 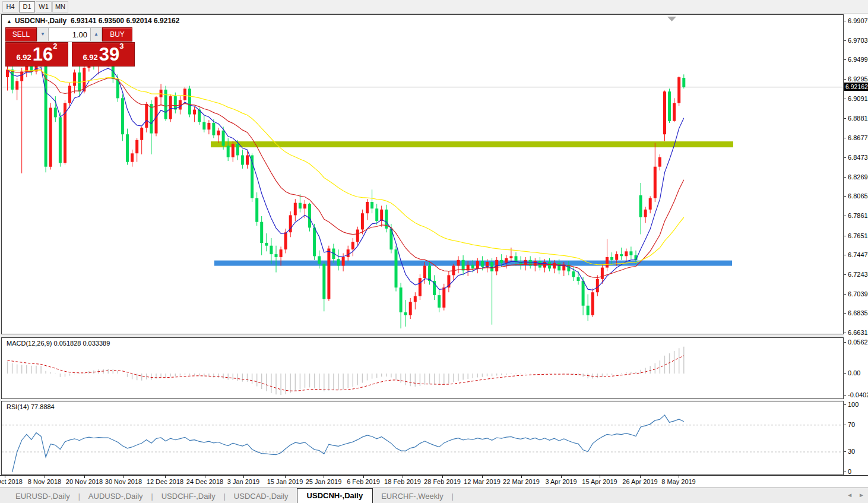 What do you see at coordinates (412, 496) in the screenshot?
I see `chart-tab-eurchf: EURCHF-,Weekly` at bounding box center [412, 496].